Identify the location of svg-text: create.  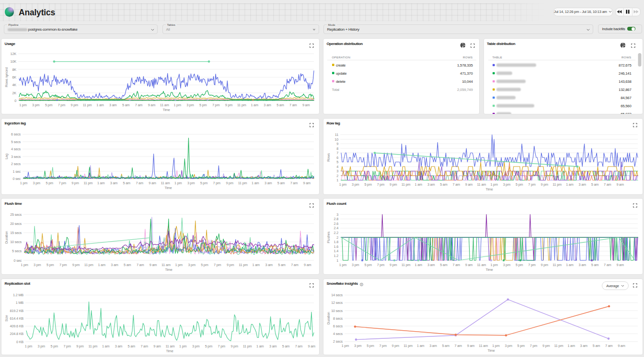
(341, 65).